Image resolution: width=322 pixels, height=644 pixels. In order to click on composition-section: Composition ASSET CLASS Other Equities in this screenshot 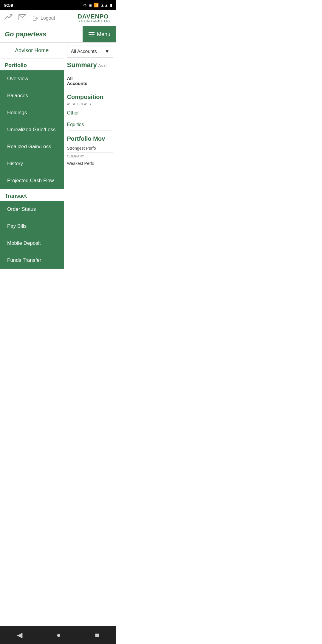, I will do `click(90, 112)`.